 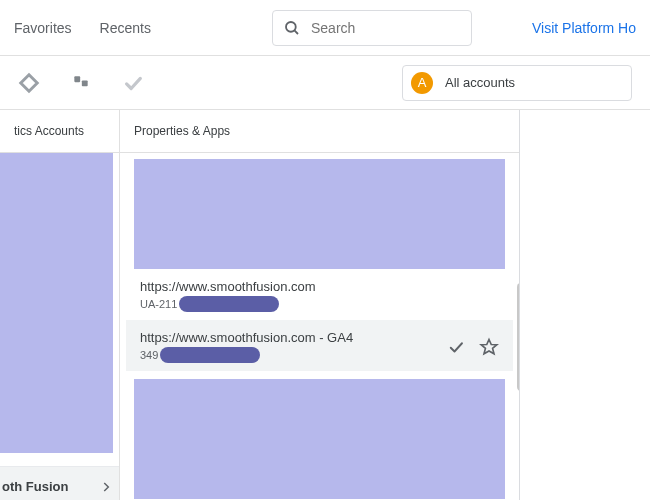 What do you see at coordinates (149, 355) in the screenshot?
I see `property-id-prefix: 349` at bounding box center [149, 355].